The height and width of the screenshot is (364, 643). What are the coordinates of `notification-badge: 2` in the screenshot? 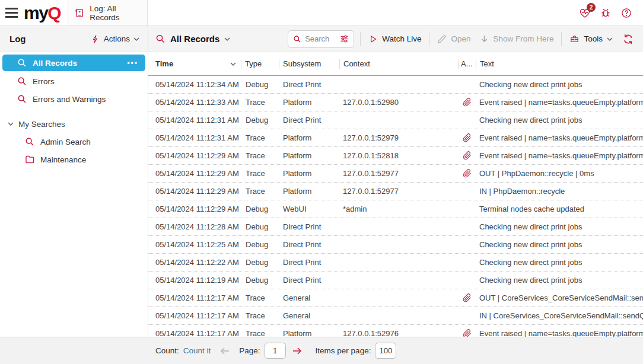 It's located at (591, 7).